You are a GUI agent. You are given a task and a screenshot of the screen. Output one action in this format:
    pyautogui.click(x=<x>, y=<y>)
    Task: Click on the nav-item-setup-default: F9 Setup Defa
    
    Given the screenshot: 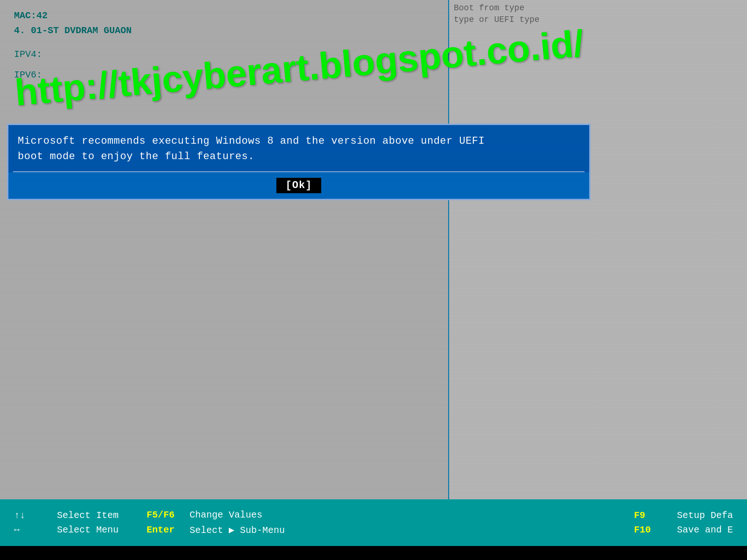 What is the action you would take?
    pyautogui.click(x=684, y=515)
    